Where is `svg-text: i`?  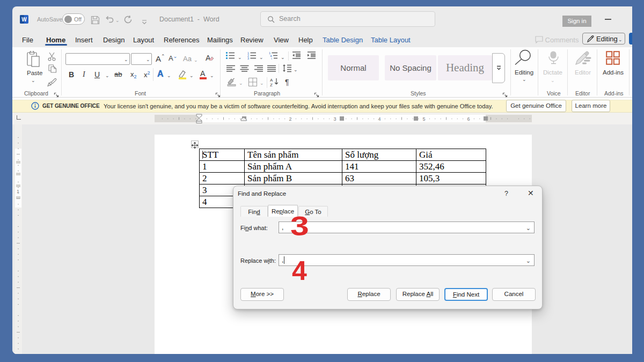
svg-text: i is located at coordinates (272, 58).